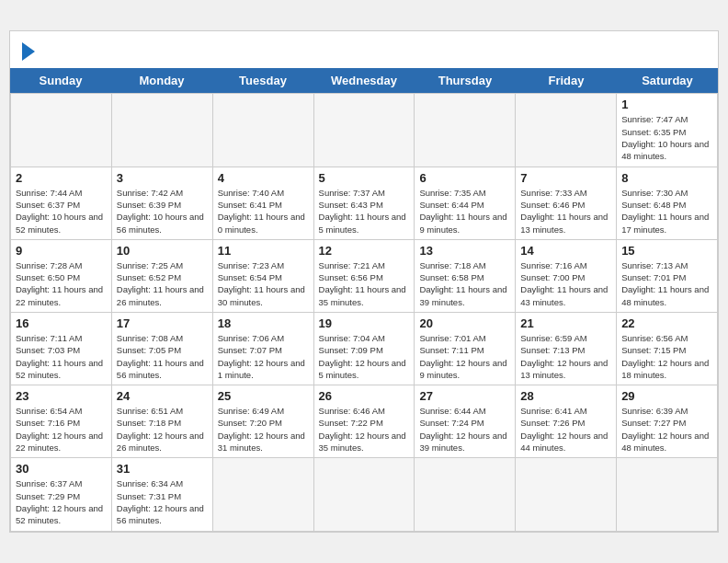 This screenshot has width=728, height=563. Describe the element at coordinates (162, 250) in the screenshot. I see `cell-date: 10` at that location.